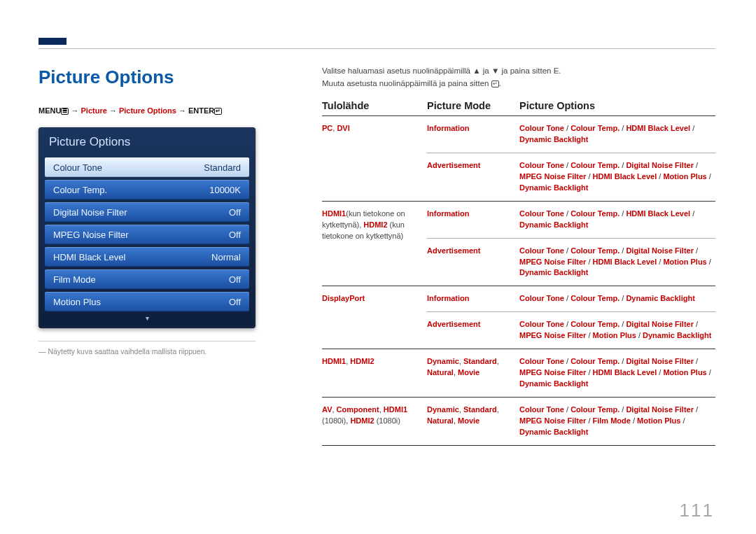  I want to click on bc-picture: Picture, so click(94, 111).